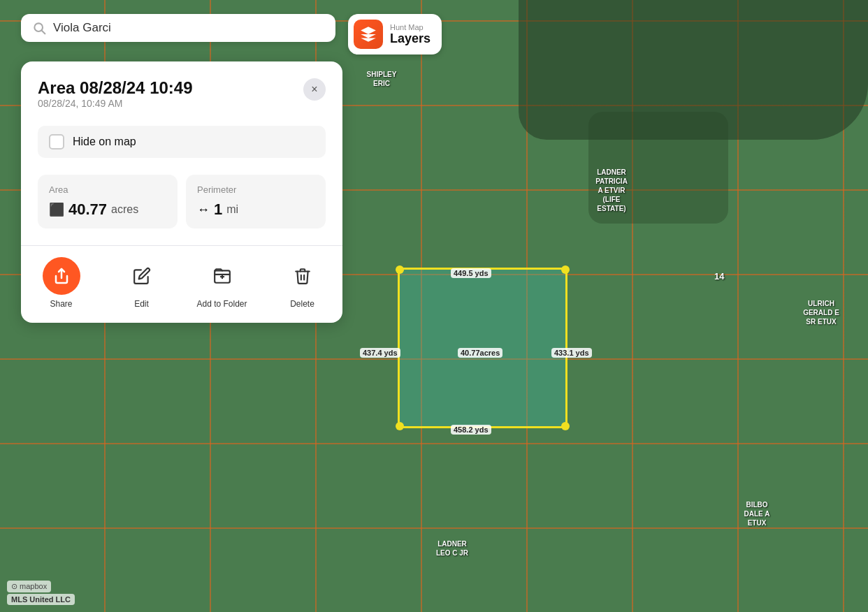  Describe the element at coordinates (105, 142) in the screenshot. I see `hide-on-map-label: Hide on map` at that location.